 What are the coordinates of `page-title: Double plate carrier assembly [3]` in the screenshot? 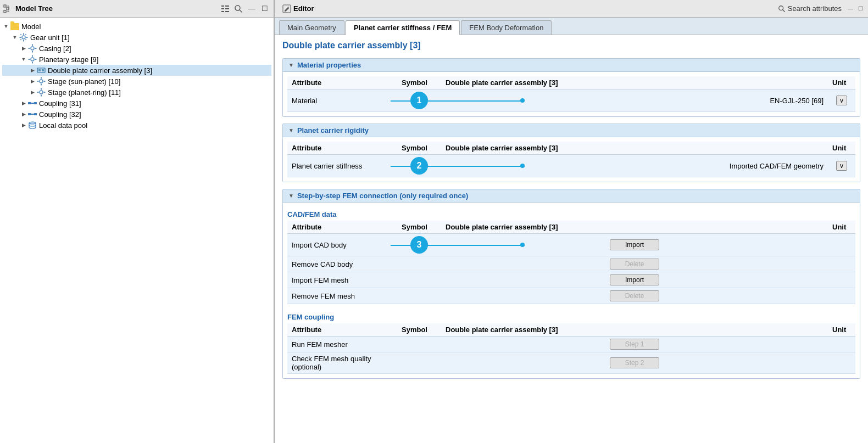 It's located at (571, 46).